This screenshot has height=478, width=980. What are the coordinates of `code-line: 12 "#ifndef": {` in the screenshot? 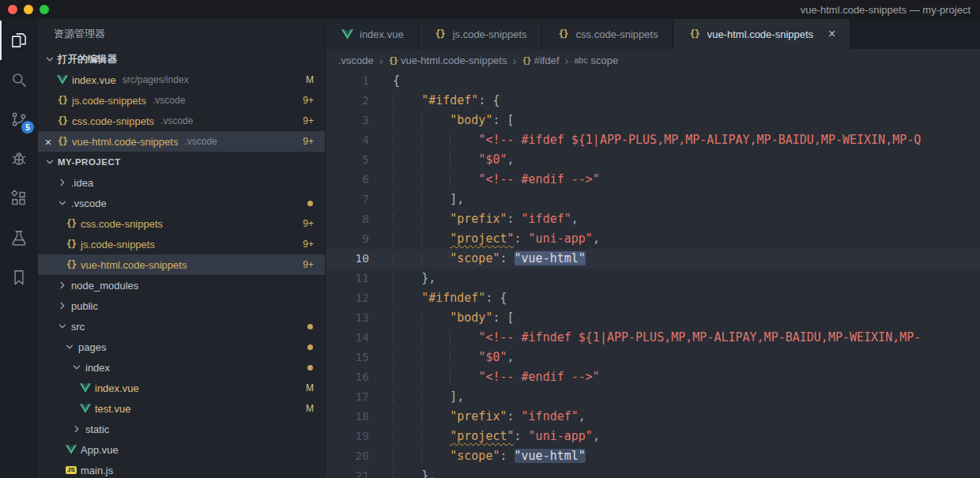 It's located at (653, 299).